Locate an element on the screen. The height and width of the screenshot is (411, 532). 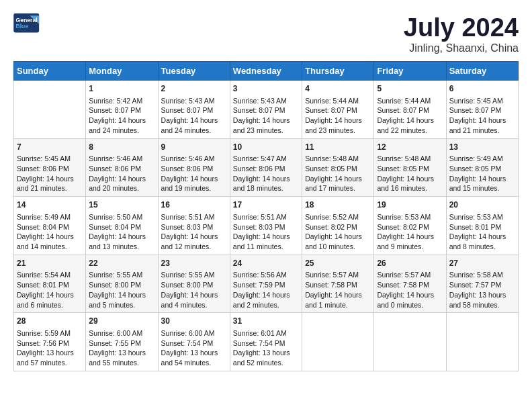
day-number: 29 is located at coordinates (122, 321).